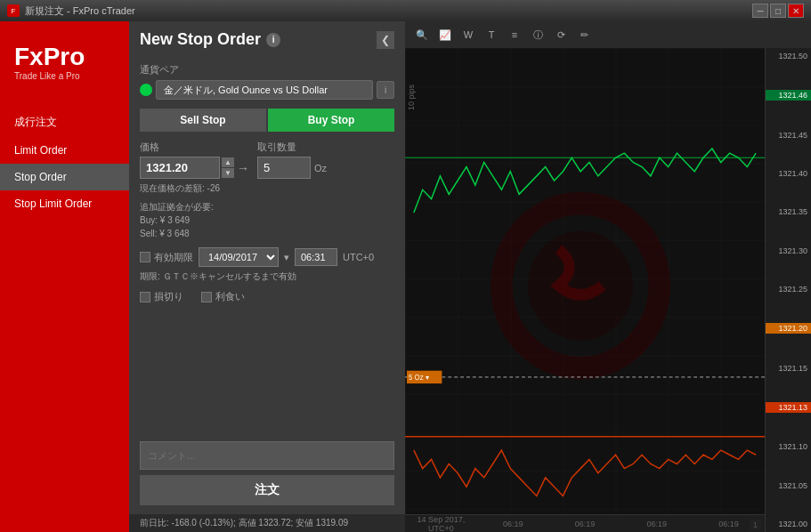 The width and height of the screenshot is (811, 532). What do you see at coordinates (64, 177) in the screenshot?
I see `sidebar-item-stop-order: Stop Order` at bounding box center [64, 177].